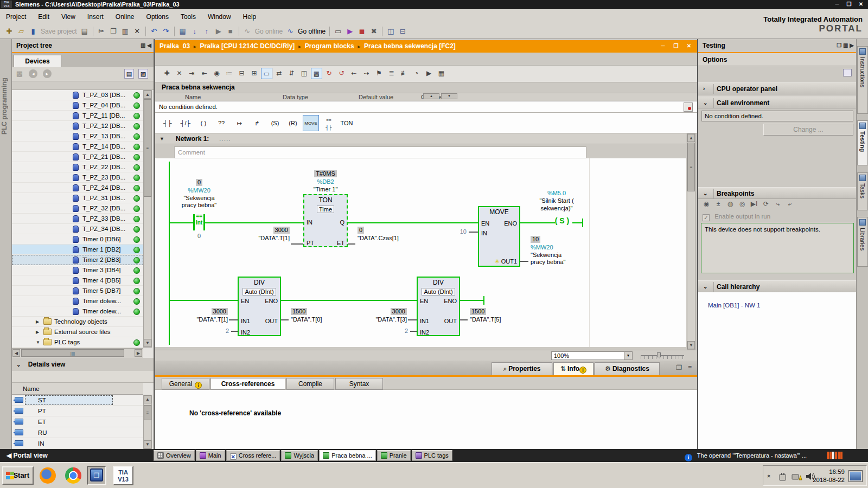 The image size is (868, 488). What do you see at coordinates (78, 167) in the screenshot?
I see `tree-item: T_PZ_22 [DB...` at bounding box center [78, 167].